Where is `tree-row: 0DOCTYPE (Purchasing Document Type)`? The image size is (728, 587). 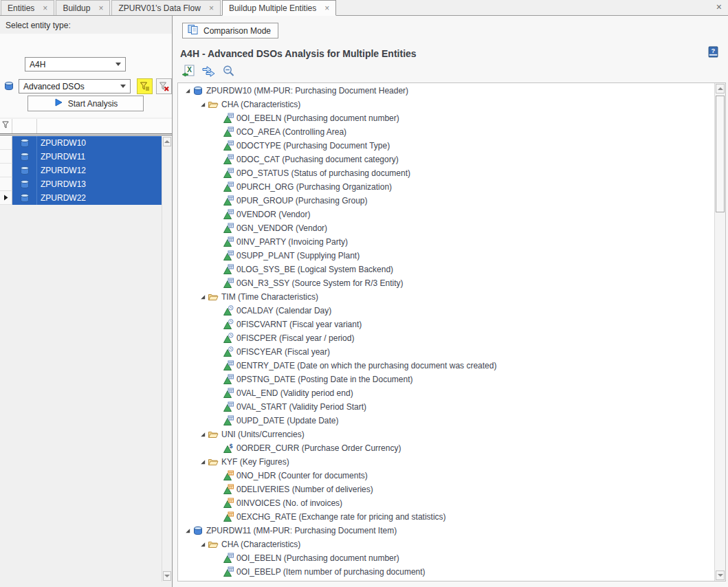 tree-row: 0DOCTYPE (Purchasing Document Type) is located at coordinates (446, 146).